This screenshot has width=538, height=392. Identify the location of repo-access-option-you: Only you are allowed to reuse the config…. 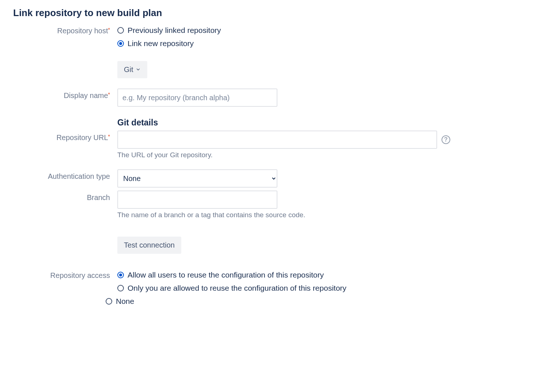
(321, 288).